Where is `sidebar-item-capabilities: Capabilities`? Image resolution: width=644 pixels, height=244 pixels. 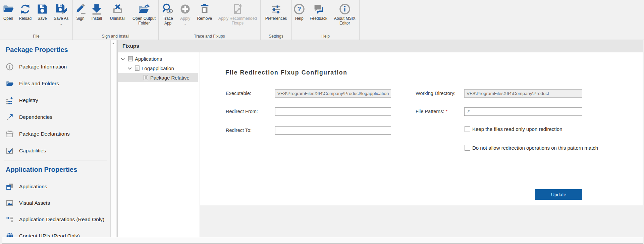
sidebar-item-capabilities: Capabilities is located at coordinates (55, 151).